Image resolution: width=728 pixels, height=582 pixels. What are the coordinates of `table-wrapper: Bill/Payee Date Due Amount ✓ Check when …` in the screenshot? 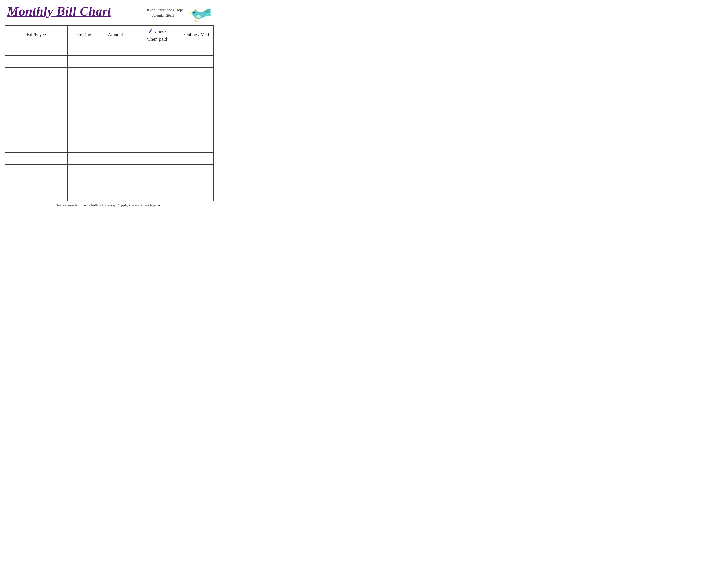 It's located at (109, 113).